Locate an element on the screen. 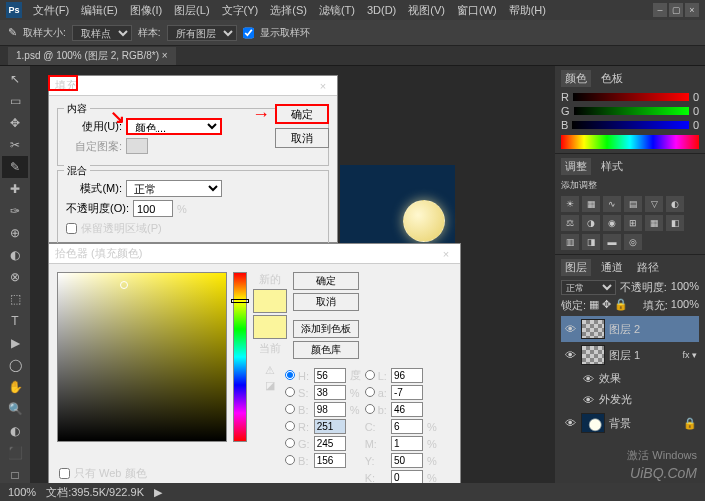 The height and width of the screenshot is (501, 705). brightness-icon: ☀ is located at coordinates (570, 204).